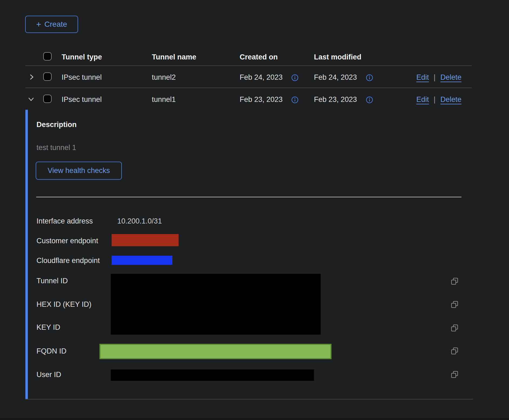 The image size is (509, 420). Describe the element at coordinates (164, 77) in the screenshot. I see `tunnel-name-cell: tunnel2` at that location.